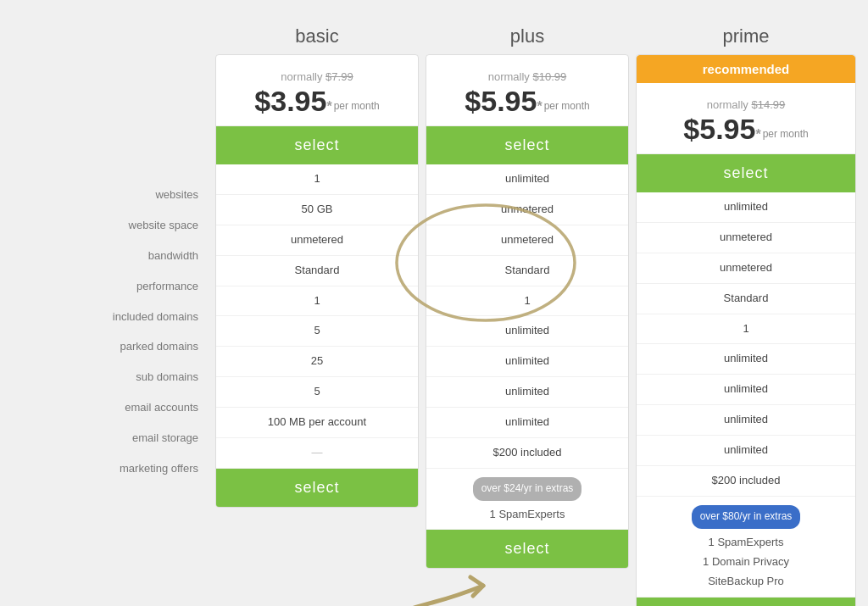 The height and width of the screenshot is (606, 868). I want to click on prime-website-space: unmetered, so click(746, 238).